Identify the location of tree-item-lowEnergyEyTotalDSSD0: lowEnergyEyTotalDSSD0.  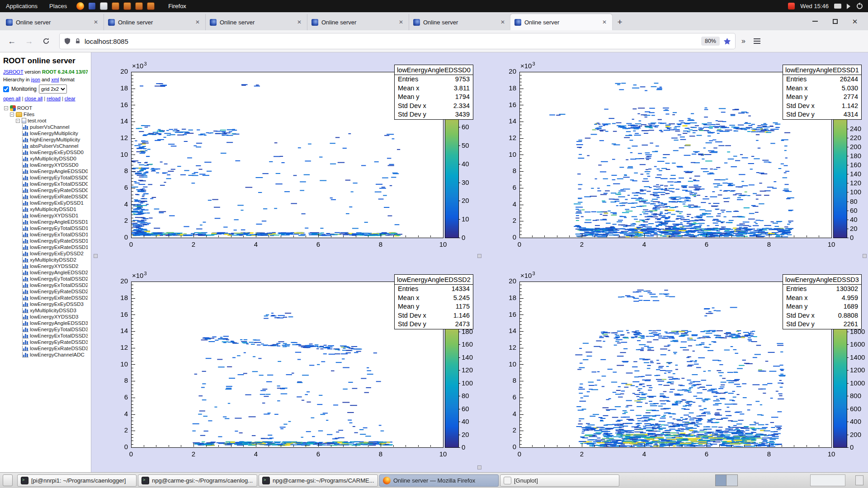
(45, 178).